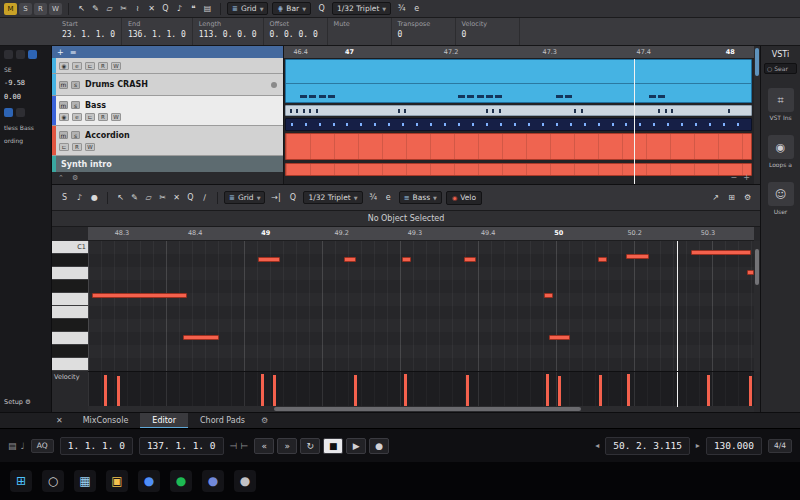 The image size is (800, 500). What do you see at coordinates (781, 194) in the screenshot?
I see `user-presets-icon: ☺` at bounding box center [781, 194].